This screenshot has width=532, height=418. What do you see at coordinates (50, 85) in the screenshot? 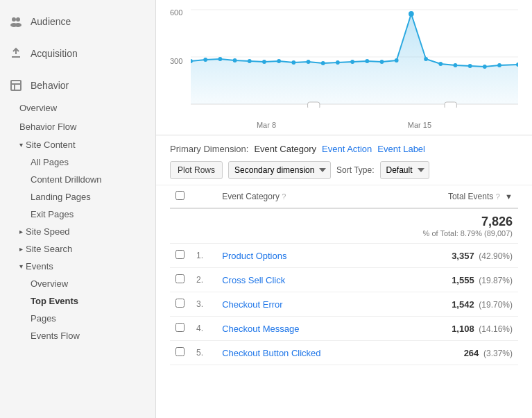
I see `sidebar-behavior-label: Behavior` at bounding box center [50, 85].